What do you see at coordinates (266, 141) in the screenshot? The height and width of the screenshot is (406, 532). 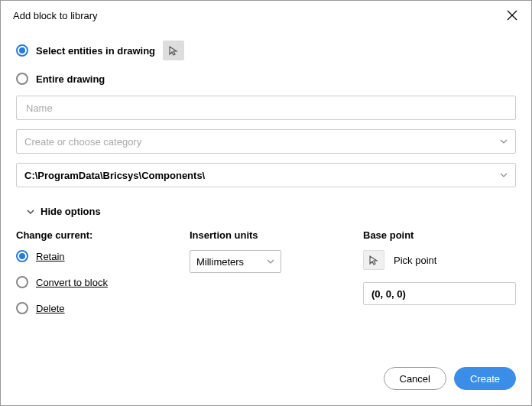 I see `category-select: Create or choose category` at bounding box center [266, 141].